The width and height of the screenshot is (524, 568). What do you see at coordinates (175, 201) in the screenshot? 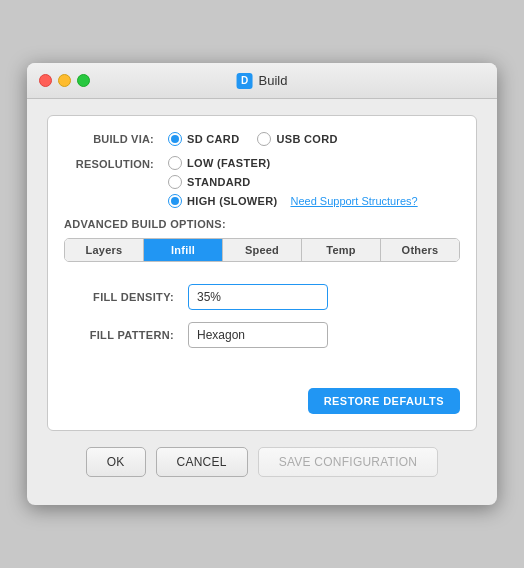
I see `radio-high-circle` at bounding box center [175, 201].